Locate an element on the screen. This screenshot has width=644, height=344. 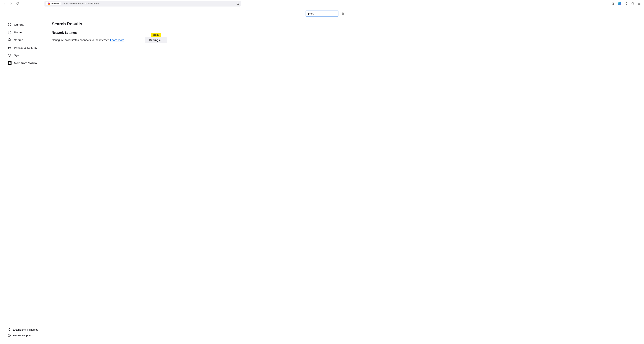
sidebar-item-sync: Sync is located at coordinates (22, 55).